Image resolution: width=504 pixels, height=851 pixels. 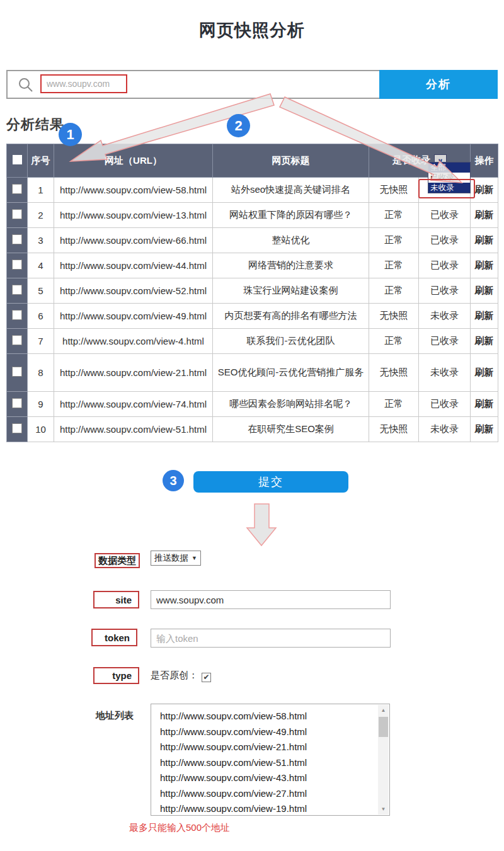 I want to click on index-filter-dropdown: 全部已收录未收录, so click(x=449, y=178).